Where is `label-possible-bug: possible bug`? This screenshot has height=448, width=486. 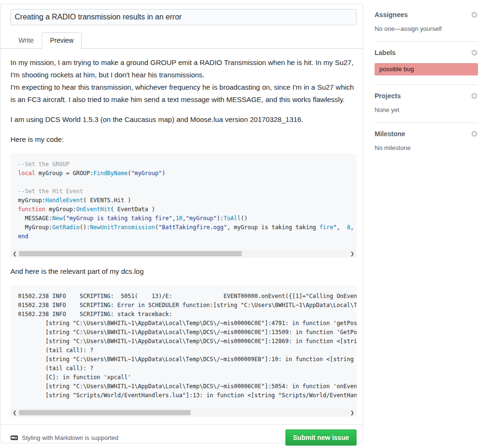
label-possible-bug: possible bug is located at coordinates (426, 69).